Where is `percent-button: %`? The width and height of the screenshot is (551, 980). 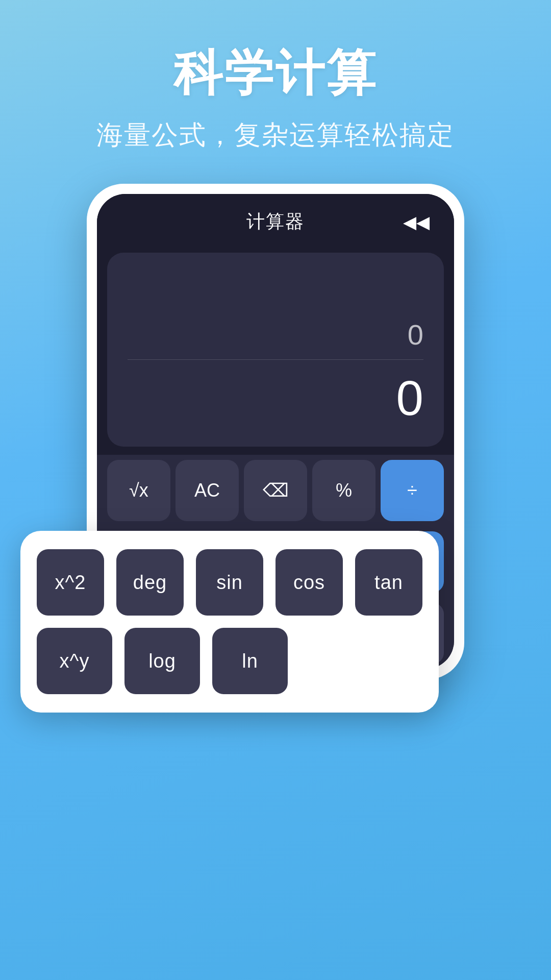
percent-button: % is located at coordinates (344, 491).